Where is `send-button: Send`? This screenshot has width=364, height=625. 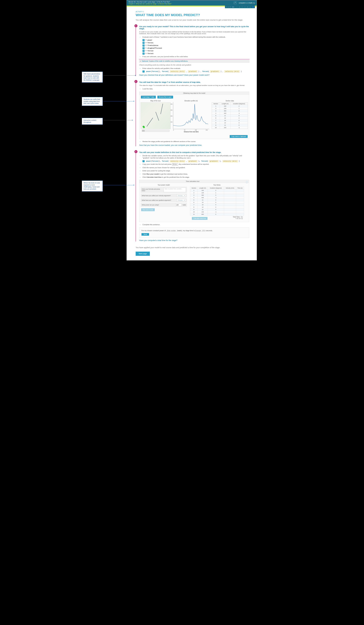
send-button: Send is located at coordinates (145, 234).